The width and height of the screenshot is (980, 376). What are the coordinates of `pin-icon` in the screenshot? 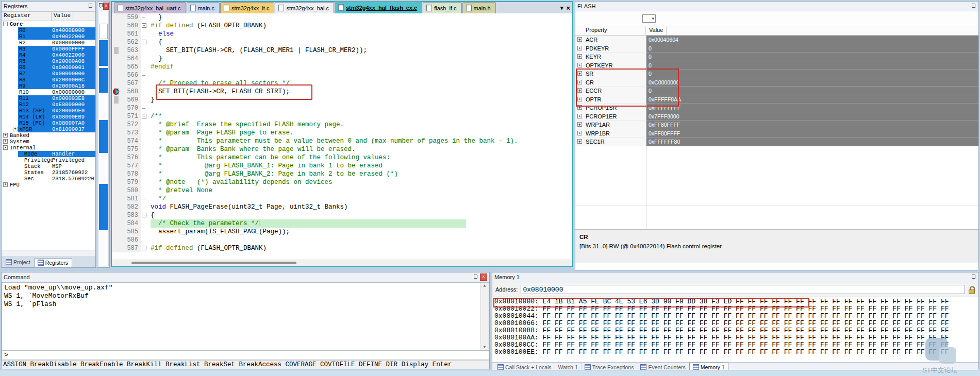 It's located at (475, 277).